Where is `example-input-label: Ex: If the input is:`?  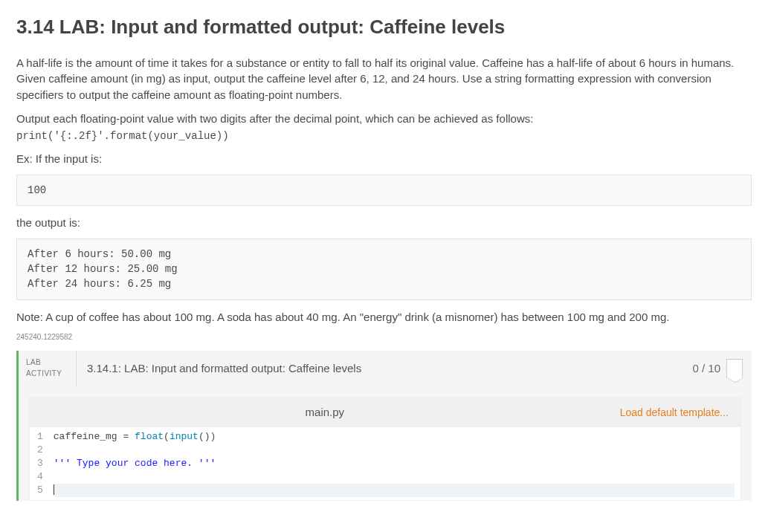
example-input-label: Ex: If the input is: is located at coordinates (384, 159).